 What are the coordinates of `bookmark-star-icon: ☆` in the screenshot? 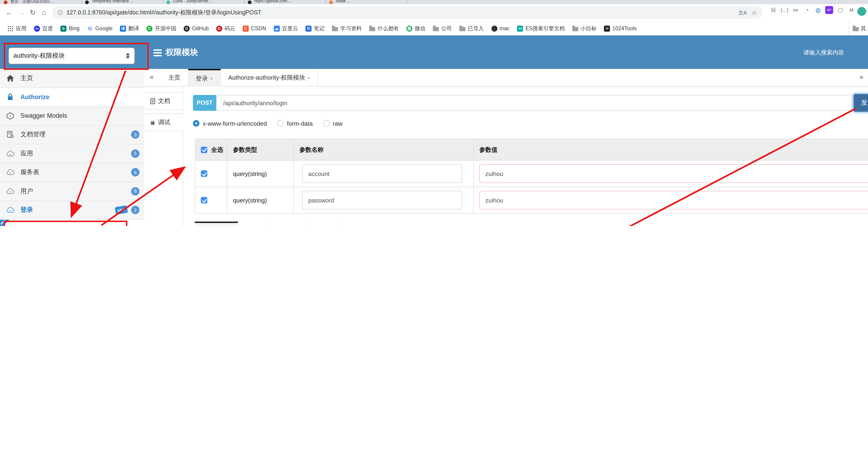 It's located at (754, 13).